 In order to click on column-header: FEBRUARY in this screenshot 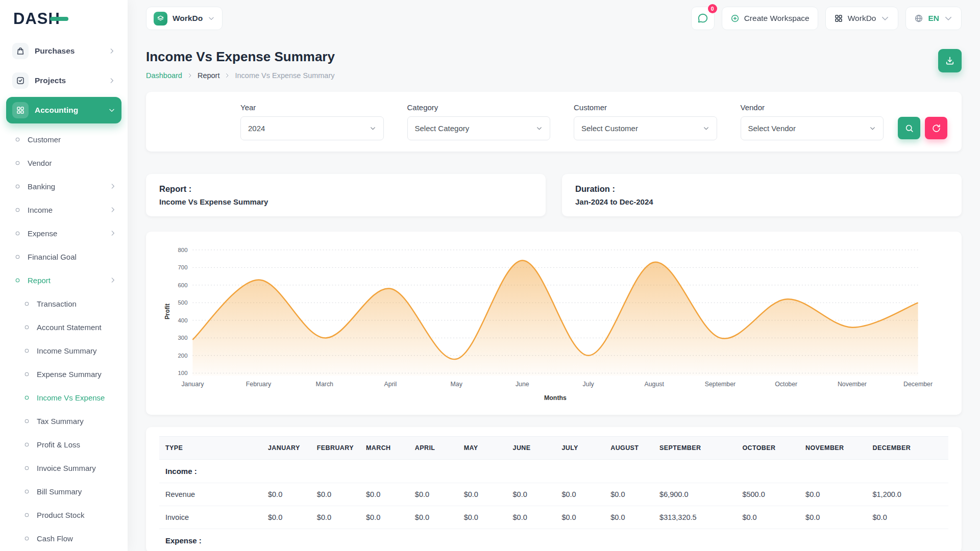, I will do `click(335, 448)`.